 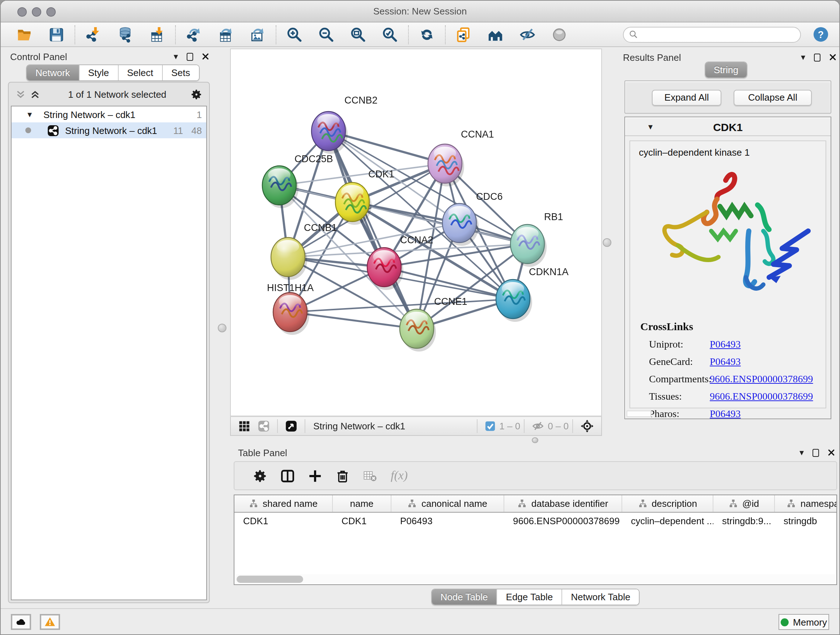 I want to click on node-CCNB2: CCNB2, so click(x=345, y=125).